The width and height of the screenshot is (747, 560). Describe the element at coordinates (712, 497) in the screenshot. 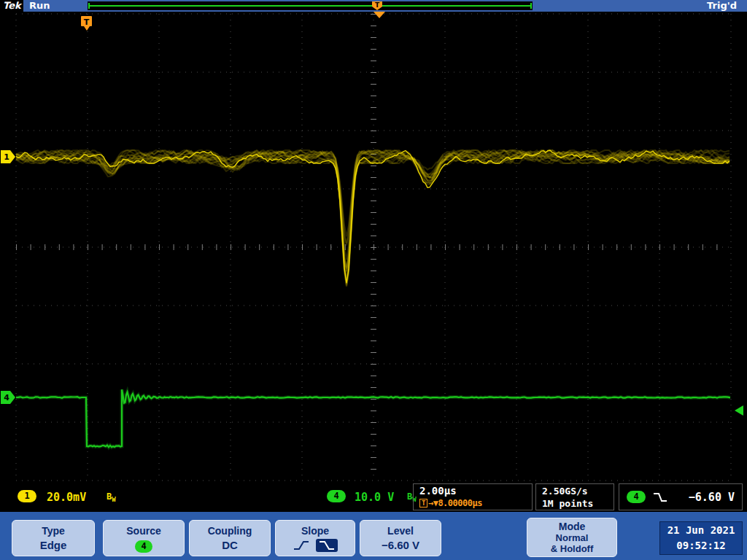

I see `trigger-level-readout: −6.60 V` at that location.